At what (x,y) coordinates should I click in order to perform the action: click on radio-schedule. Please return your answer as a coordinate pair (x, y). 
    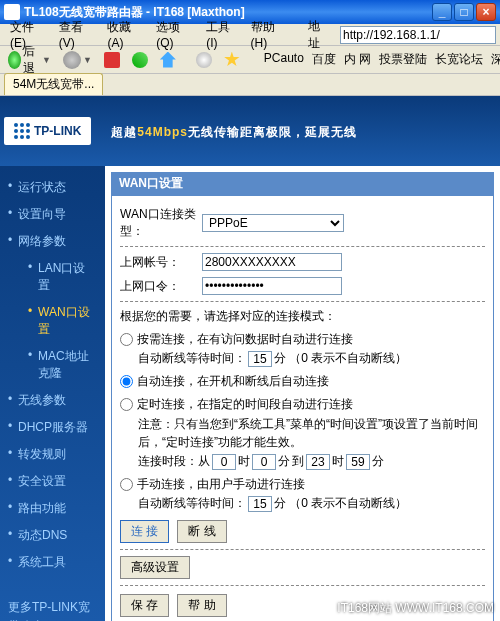
    Looking at the image, I should click on (126, 404).